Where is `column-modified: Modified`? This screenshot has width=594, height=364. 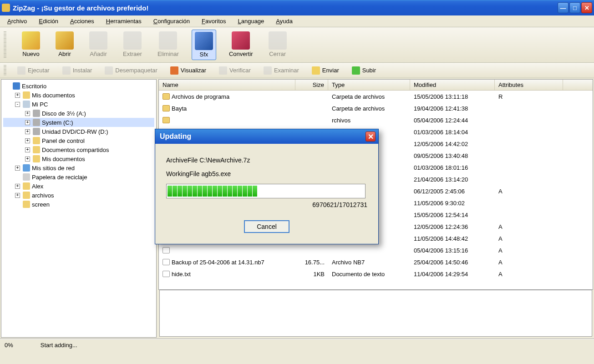
column-modified: Modified is located at coordinates (452, 85).